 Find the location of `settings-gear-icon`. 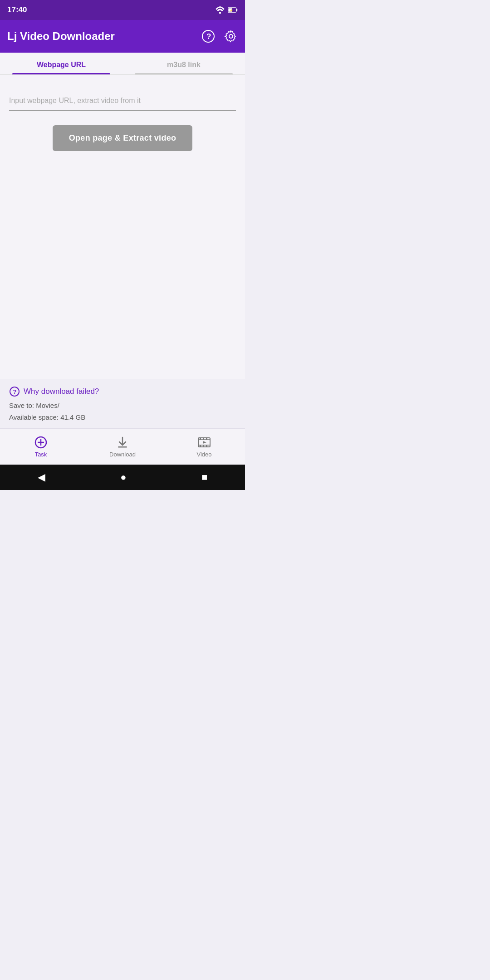

settings-gear-icon is located at coordinates (231, 36).